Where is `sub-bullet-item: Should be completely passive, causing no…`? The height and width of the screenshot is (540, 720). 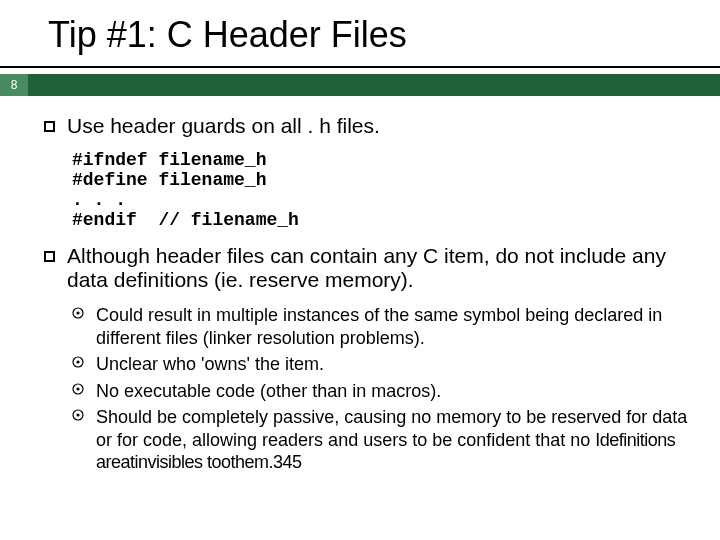
sub-bullet-item: Should be completely passive, causing no… is located at coordinates (382, 440).